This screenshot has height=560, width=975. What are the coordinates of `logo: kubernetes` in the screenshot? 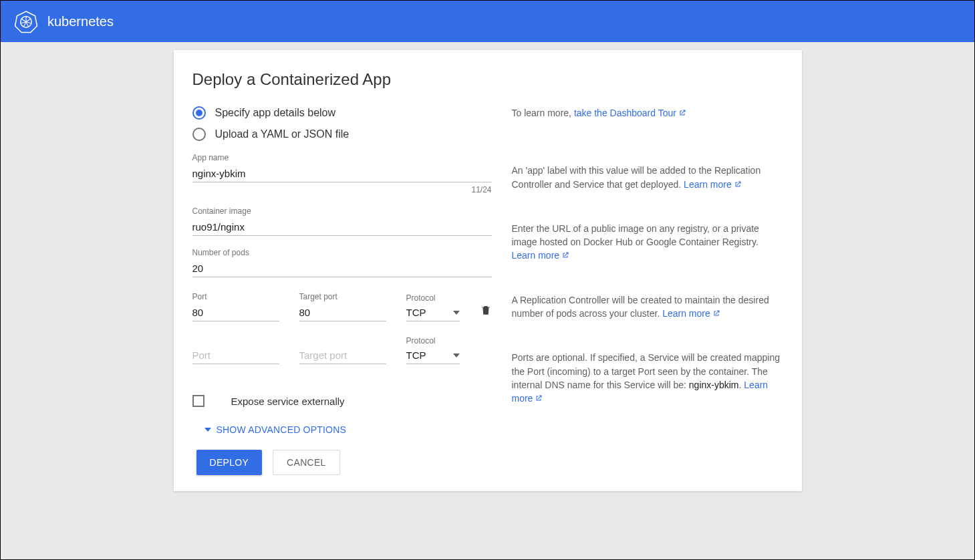 It's located at (64, 21).